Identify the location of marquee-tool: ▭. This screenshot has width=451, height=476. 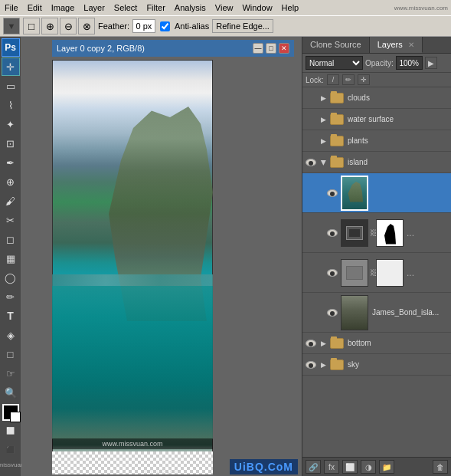
(11, 86).